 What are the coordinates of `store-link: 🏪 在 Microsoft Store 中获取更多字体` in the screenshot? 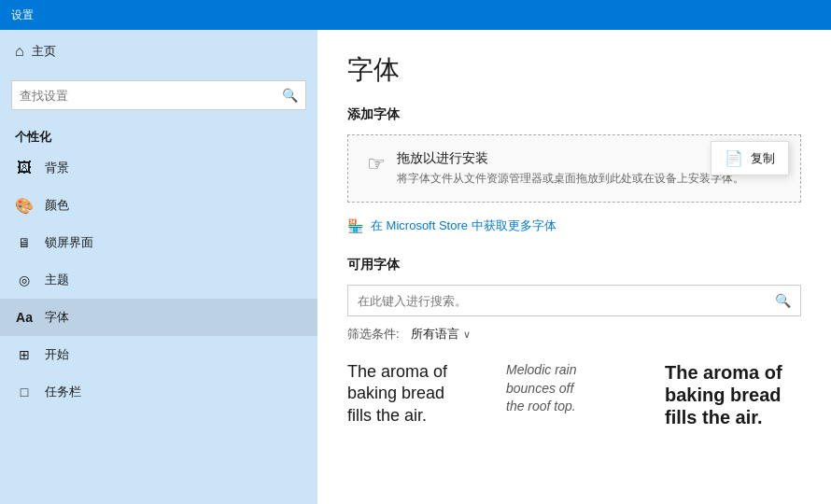 It's located at (574, 226).